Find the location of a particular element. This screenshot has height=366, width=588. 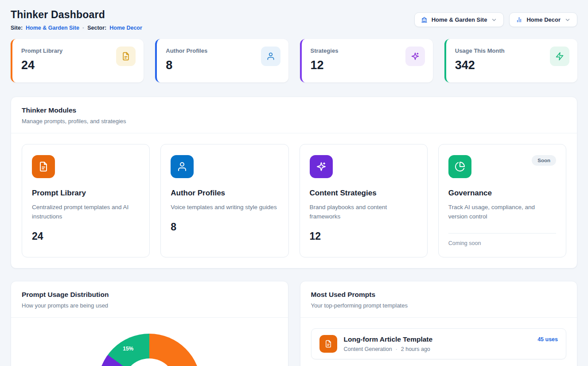

module-count: 12 is located at coordinates (363, 237).